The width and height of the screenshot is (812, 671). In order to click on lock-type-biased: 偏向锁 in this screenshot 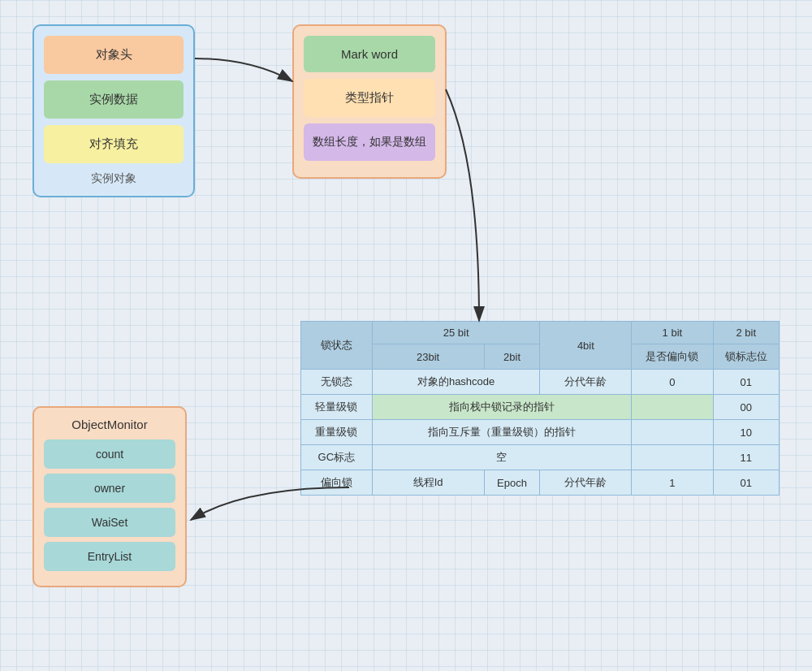, I will do `click(337, 483)`.